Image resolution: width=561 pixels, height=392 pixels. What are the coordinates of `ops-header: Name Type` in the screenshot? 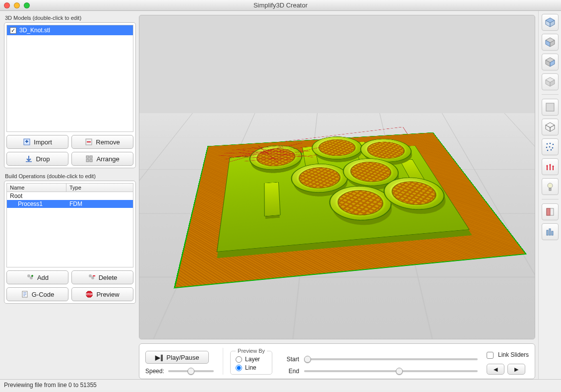 It's located at (70, 188).